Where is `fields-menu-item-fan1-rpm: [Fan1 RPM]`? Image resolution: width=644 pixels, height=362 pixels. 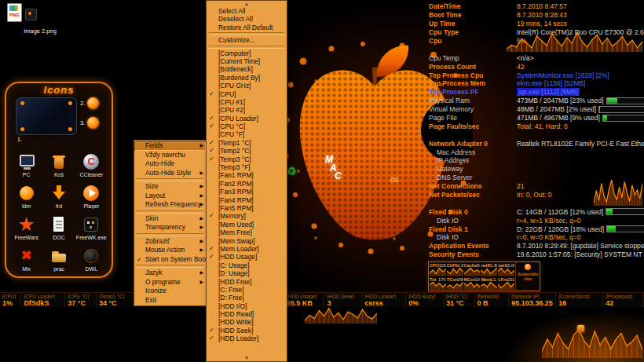 fields-menu-item-fan1-rpm: [Fan1 RPM] is located at coordinates (247, 175).